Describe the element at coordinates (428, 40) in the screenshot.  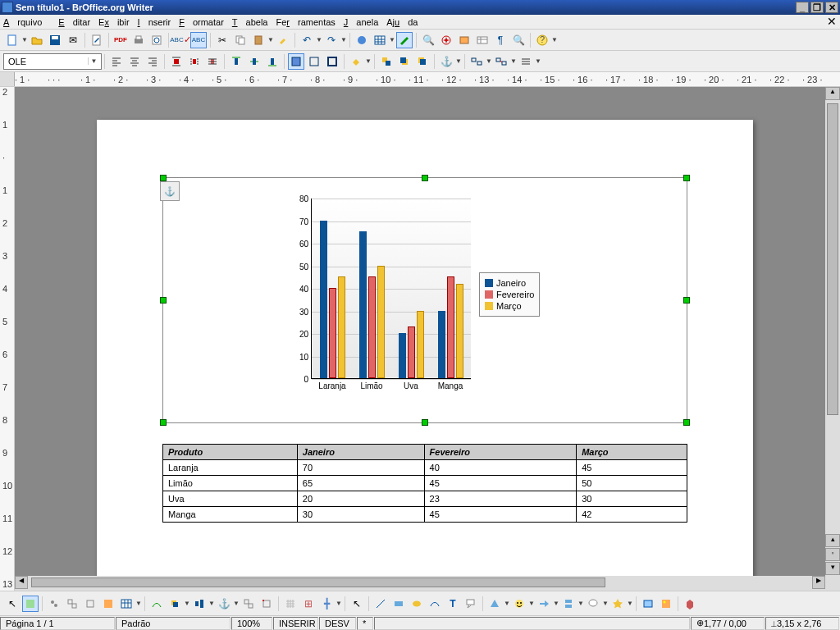
I see `find-button: 🔍` at that location.